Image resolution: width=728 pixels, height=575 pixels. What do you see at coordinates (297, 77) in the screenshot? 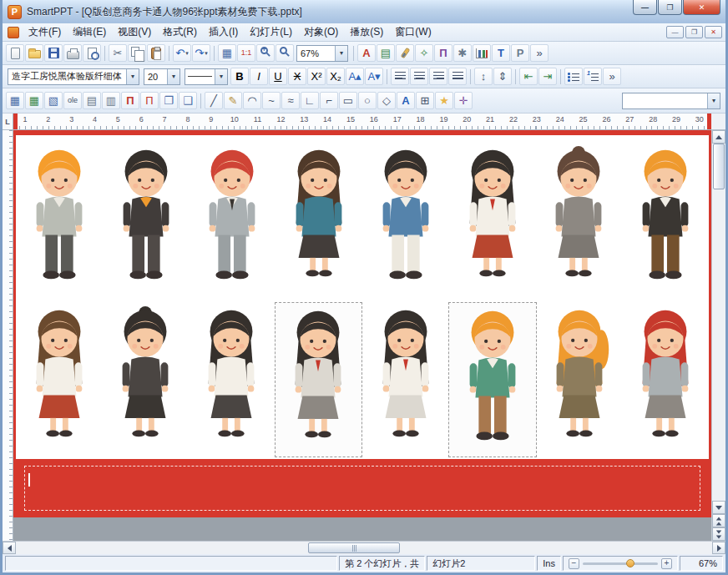
I see `strikethrough-icon: X` at bounding box center [297, 77].